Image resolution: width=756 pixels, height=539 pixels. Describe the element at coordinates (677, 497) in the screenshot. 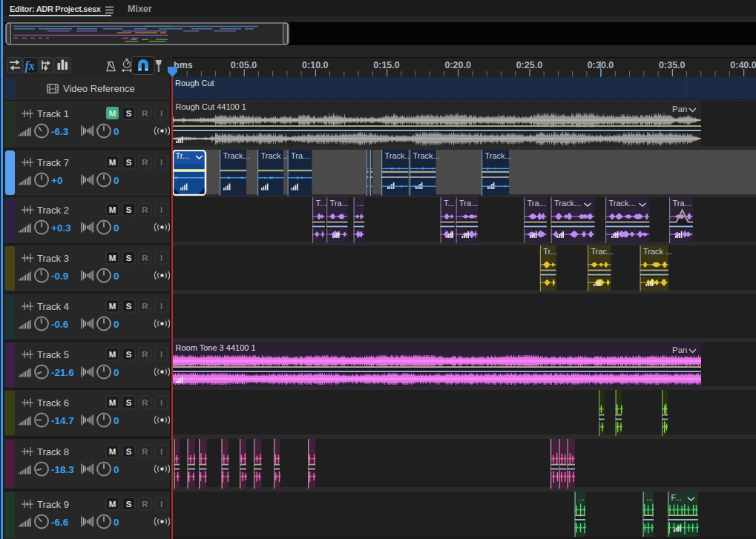

I see `svg-text: F...` at that location.